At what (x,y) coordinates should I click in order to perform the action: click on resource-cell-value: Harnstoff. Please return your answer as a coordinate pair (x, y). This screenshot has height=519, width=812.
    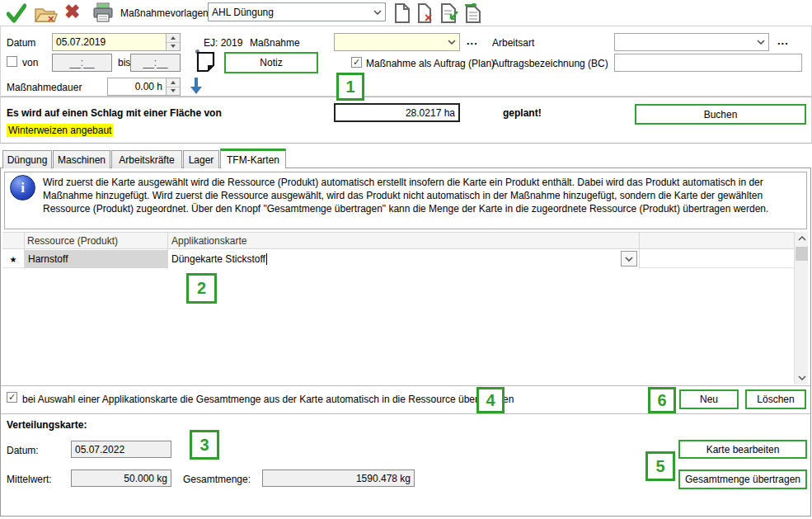
    Looking at the image, I should click on (48, 259).